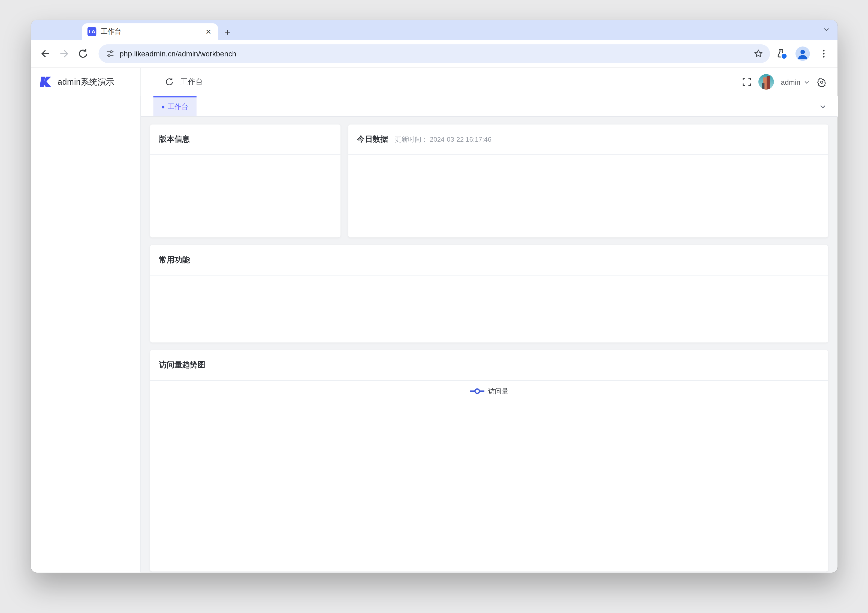 Image resolution: width=868 pixels, height=613 pixels. Describe the element at coordinates (85, 82) in the screenshot. I see `app-logo: admin系统演示` at that location.